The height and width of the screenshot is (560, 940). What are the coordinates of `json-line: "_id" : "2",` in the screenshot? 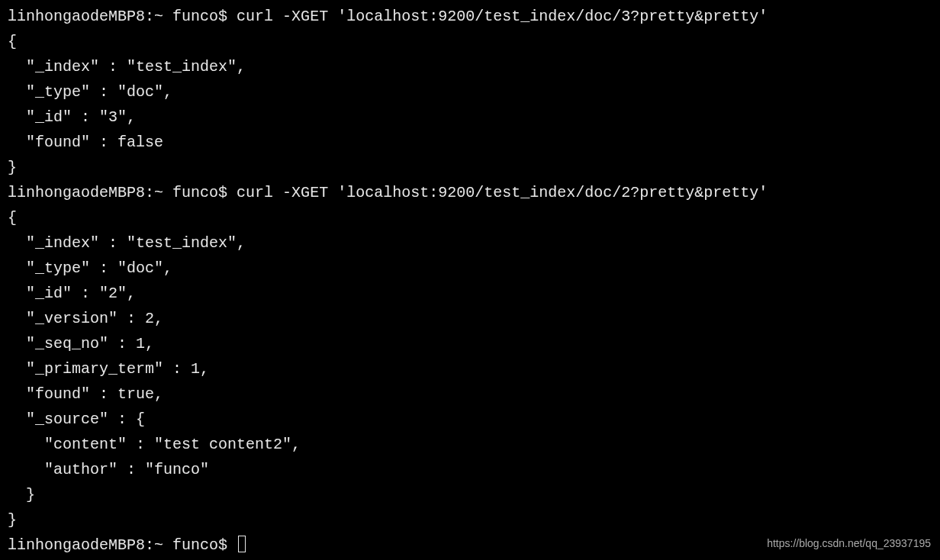 It's located at (470, 293).